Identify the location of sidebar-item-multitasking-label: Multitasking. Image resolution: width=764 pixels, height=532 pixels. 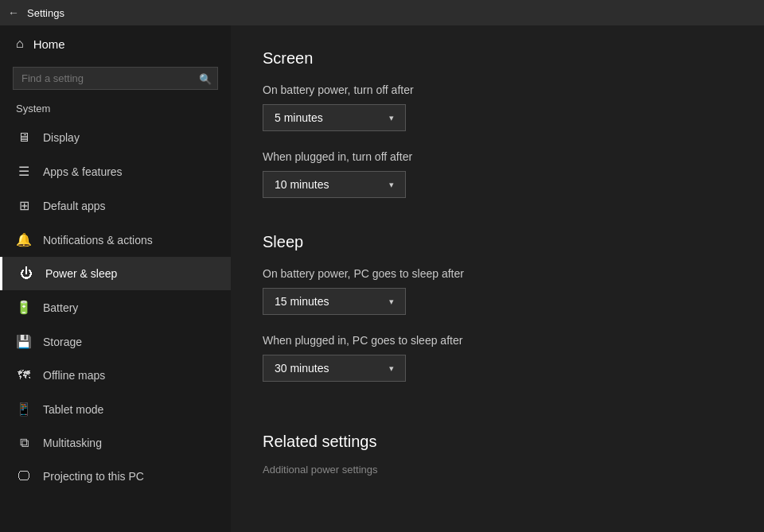
(72, 443).